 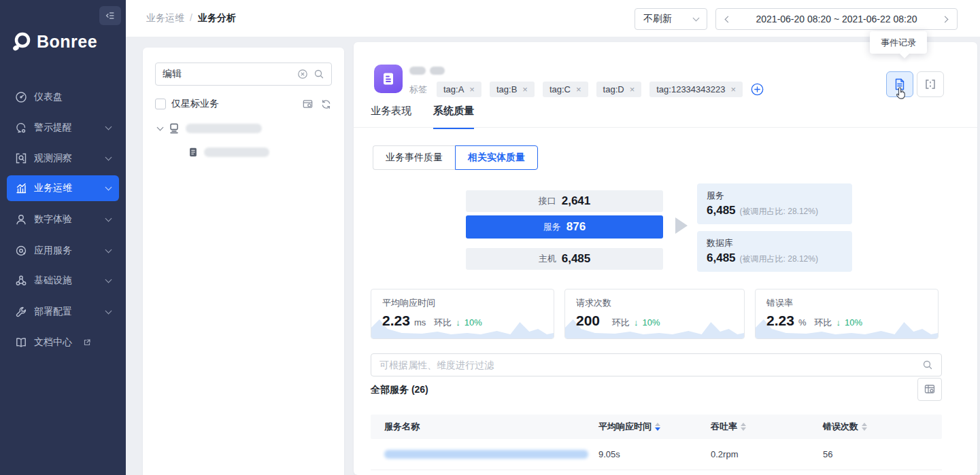 What do you see at coordinates (900, 84) in the screenshot?
I see `event-record-button` at bounding box center [900, 84].